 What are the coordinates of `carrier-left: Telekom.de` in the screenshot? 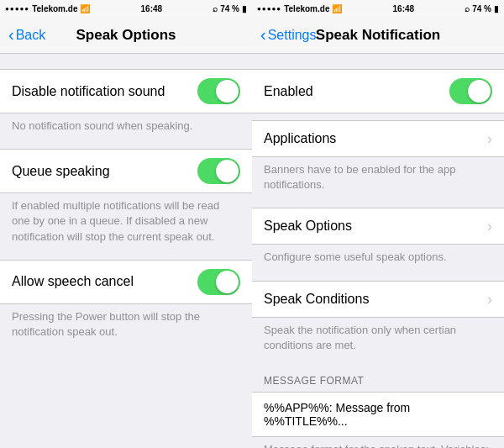 It's located at (55, 8).